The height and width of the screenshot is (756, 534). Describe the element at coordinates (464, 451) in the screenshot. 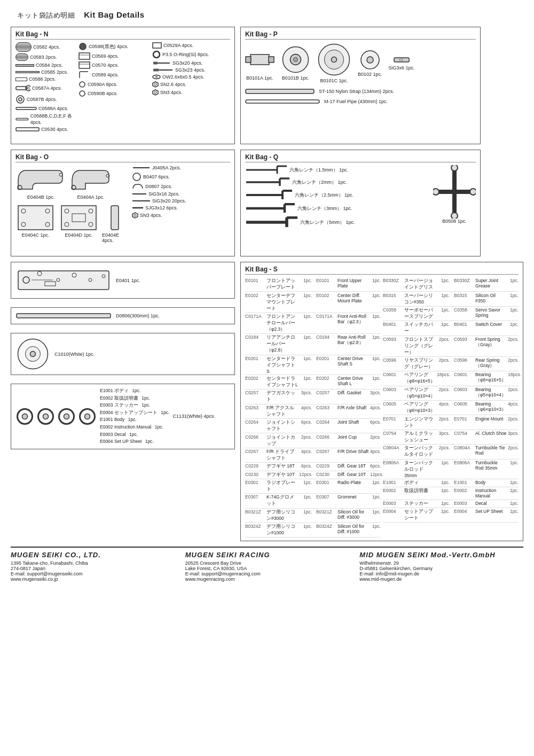

I see `en-code: C0804A` at that location.